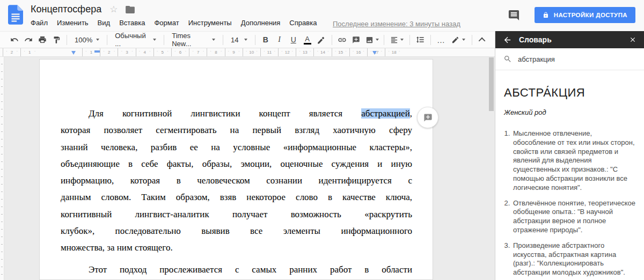 This screenshot has width=644, height=280. I want to click on add-comment-floating-button, so click(428, 117).